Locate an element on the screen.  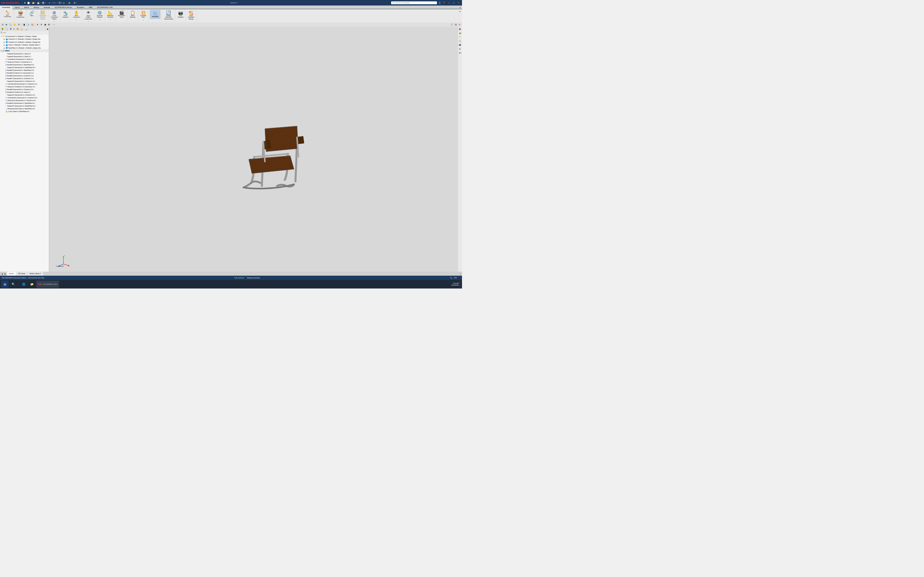
tab-cam: SOLIDWORKS CAM is located at coordinates (105, 7).